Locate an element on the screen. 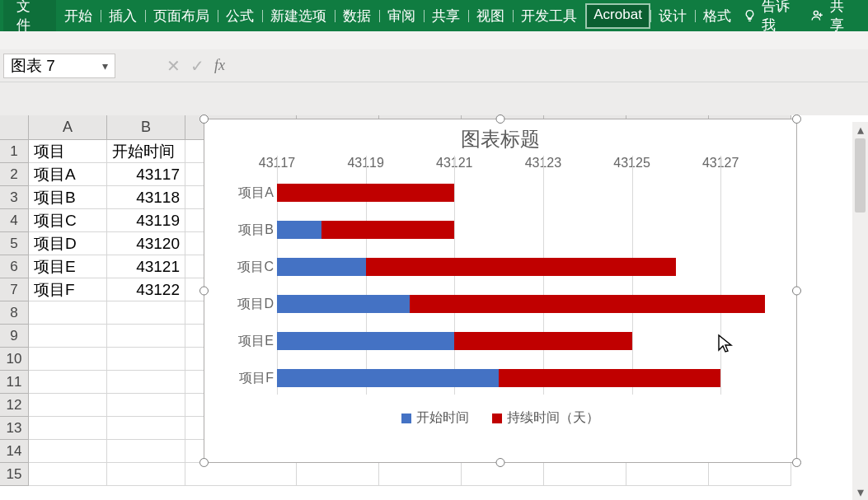  resize-handle-ne is located at coordinates (796, 119).